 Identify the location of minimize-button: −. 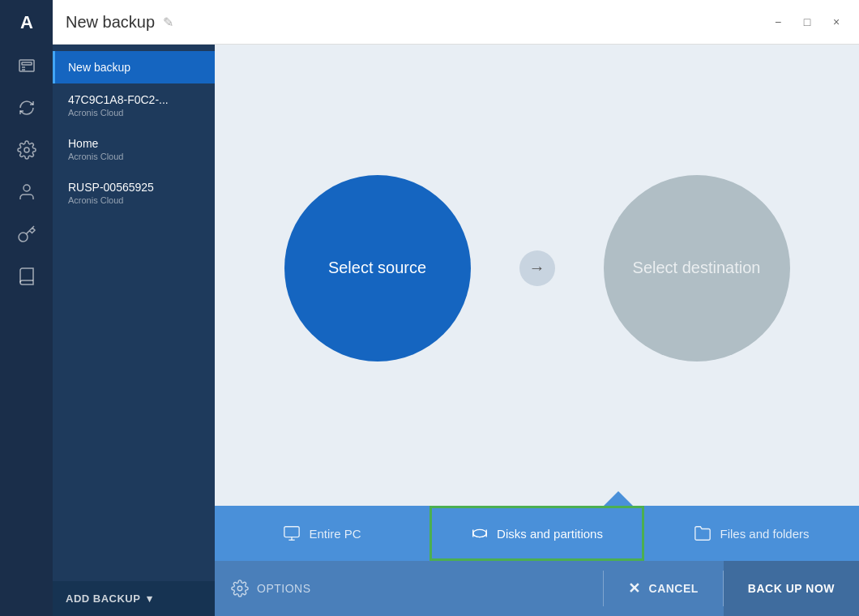
(778, 22).